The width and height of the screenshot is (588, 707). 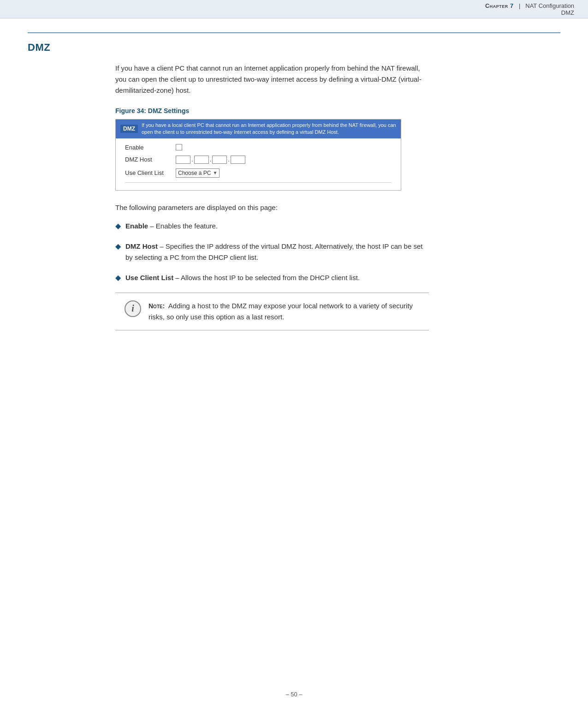 What do you see at coordinates (338, 252) in the screenshot?
I see `bullet-list: ◆ Enable – Enables the feature. ◆ DMZ Ho…` at bounding box center [338, 252].